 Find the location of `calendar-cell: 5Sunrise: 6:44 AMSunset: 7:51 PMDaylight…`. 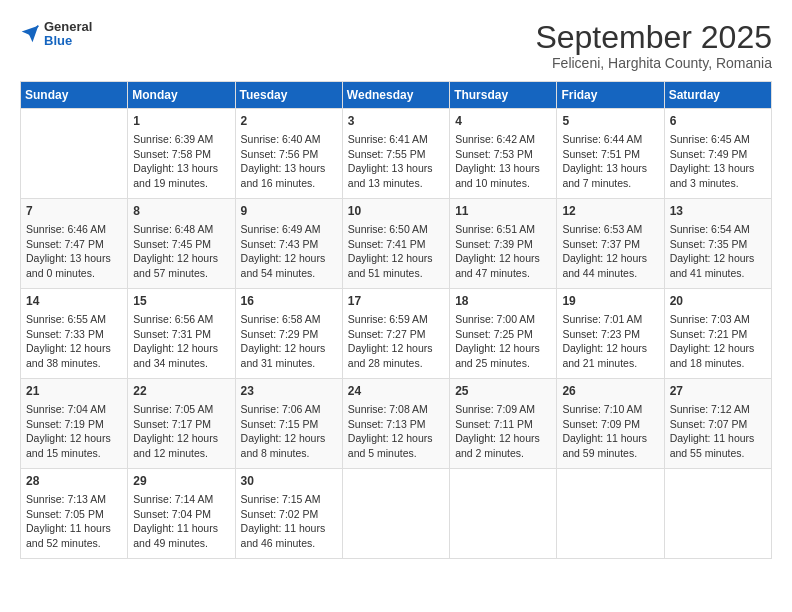

calendar-cell: 5Sunrise: 6:44 AMSunset: 7:51 PMDaylight… is located at coordinates (610, 154).